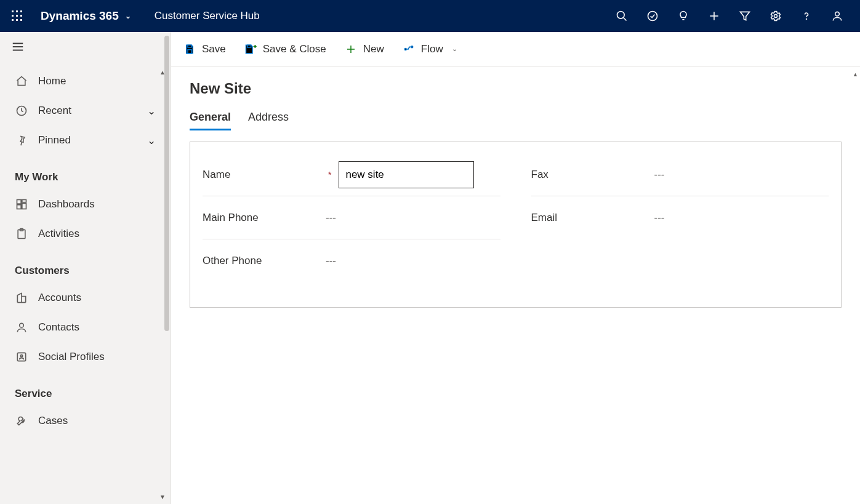  What do you see at coordinates (22, 81) in the screenshot?
I see `home-icon` at bounding box center [22, 81].